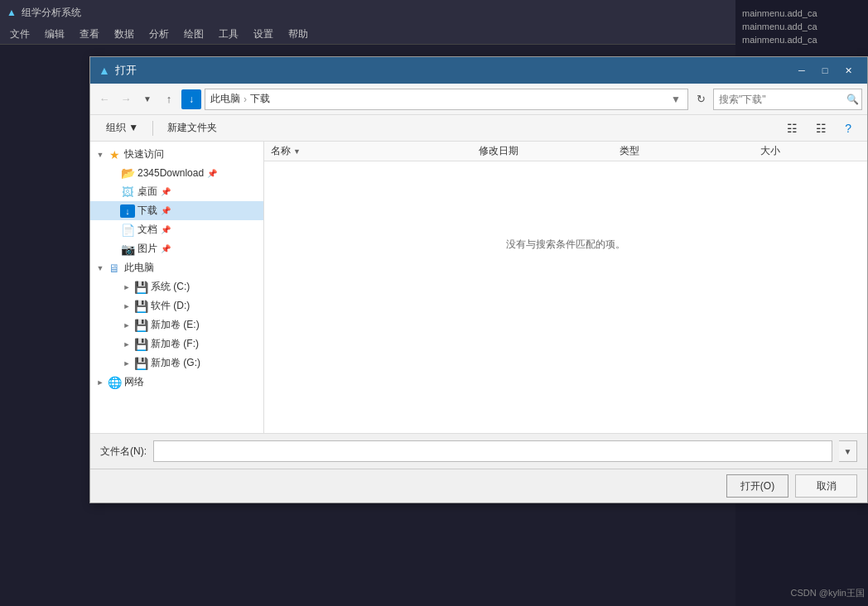 Image resolution: width=868 pixels, height=606 pixels. What do you see at coordinates (171, 173) in the screenshot?
I see `item-label: 2345Download` at bounding box center [171, 173].